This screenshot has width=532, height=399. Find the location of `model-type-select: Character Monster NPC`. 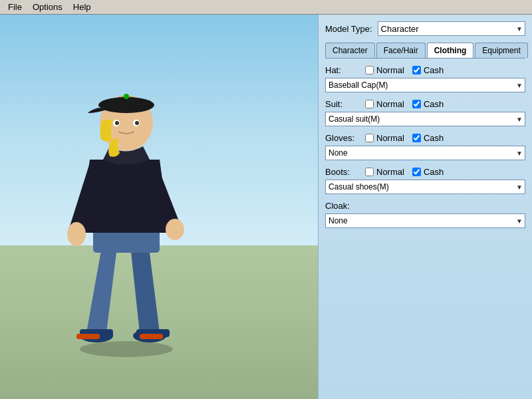

model-type-select: Character Monster NPC is located at coordinates (452, 29).